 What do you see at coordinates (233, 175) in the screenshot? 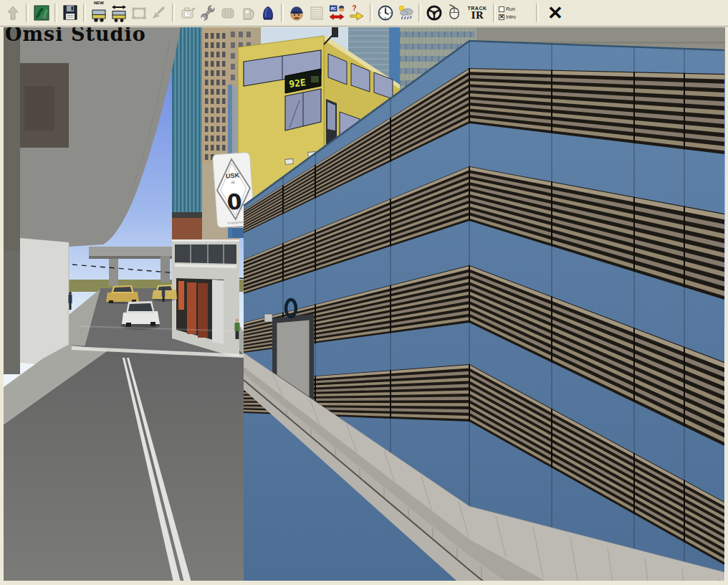
I see `svg-text: USK` at bounding box center [233, 175].